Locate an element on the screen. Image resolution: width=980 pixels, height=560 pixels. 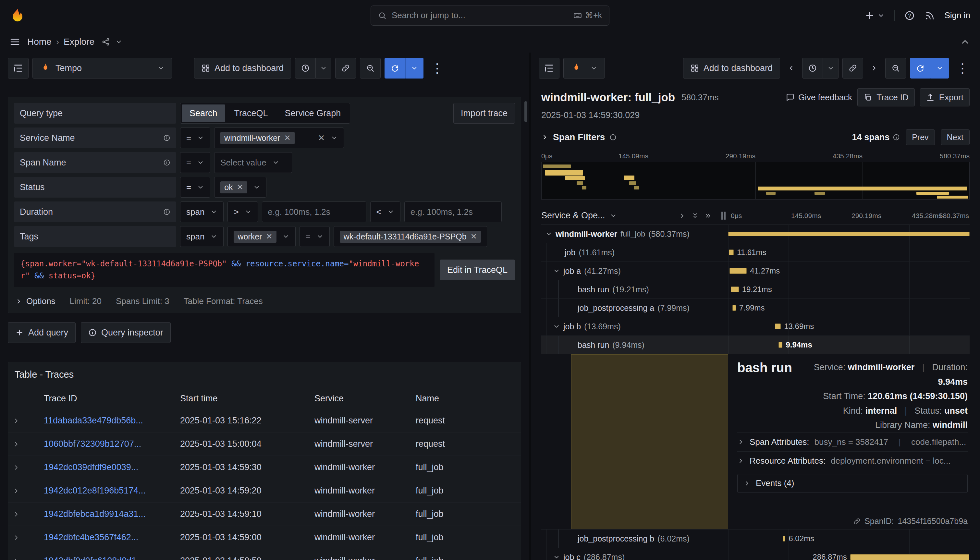
service-name-op-select: = is located at coordinates (195, 138).